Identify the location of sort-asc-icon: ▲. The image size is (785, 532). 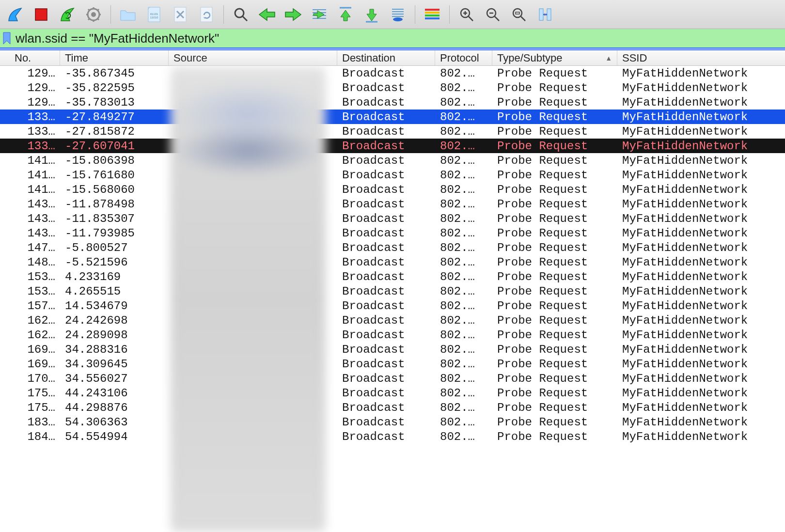
(609, 58).